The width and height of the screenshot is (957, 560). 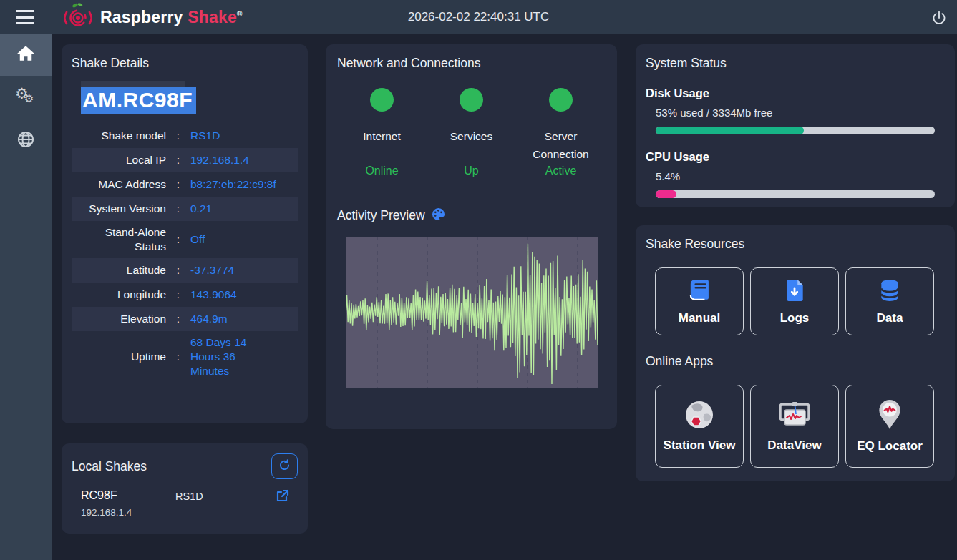 What do you see at coordinates (890, 426) in the screenshot?
I see `map-pin-wave-icon-button: EQ Locator` at bounding box center [890, 426].